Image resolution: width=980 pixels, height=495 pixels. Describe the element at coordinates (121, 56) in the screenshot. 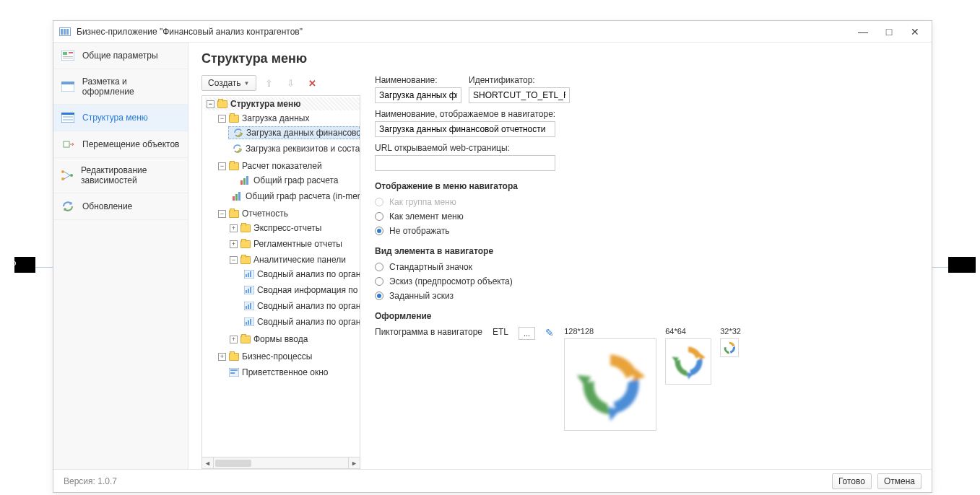

I see `sidebar-item-general: Общие параметры` at that location.